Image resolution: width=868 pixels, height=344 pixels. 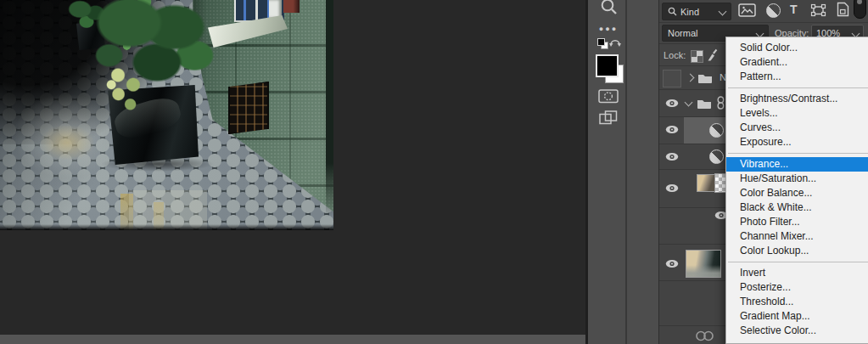 What do you see at coordinates (747, 10) in the screenshot?
I see `filter-pixel-layers-button` at bounding box center [747, 10].